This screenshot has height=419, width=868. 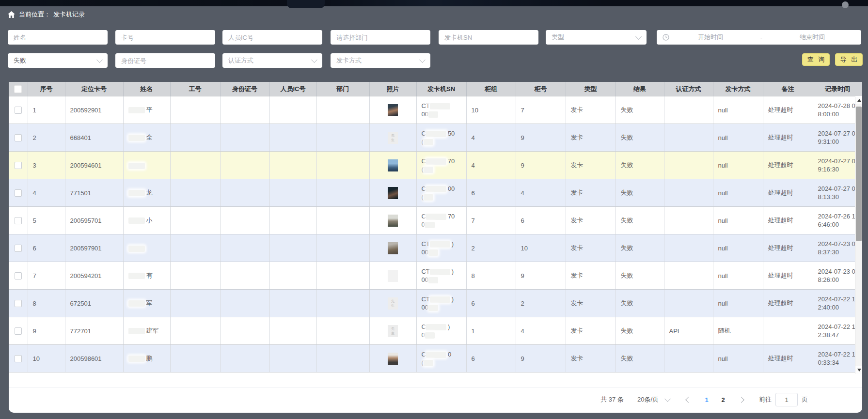 I want to click on cell-card: 771501, so click(x=94, y=193).